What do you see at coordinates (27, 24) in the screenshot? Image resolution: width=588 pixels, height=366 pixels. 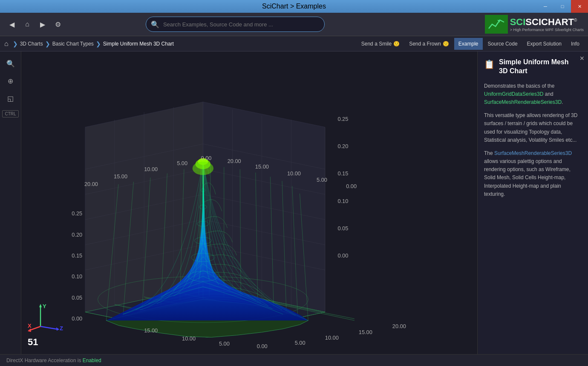 I see `home-button: ⌂` at bounding box center [27, 24].